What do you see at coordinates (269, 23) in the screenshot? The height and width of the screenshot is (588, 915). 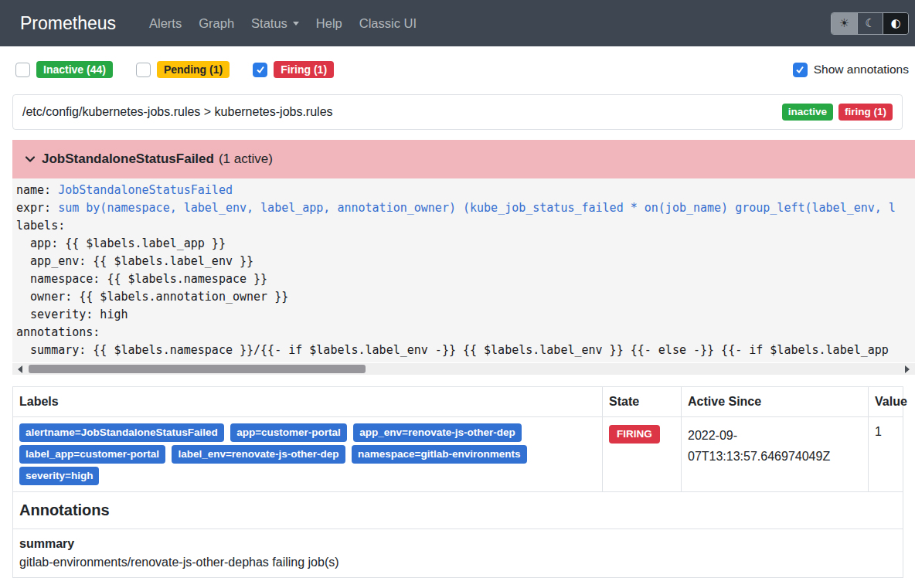 I see `nav-status-label: Status` at bounding box center [269, 23].